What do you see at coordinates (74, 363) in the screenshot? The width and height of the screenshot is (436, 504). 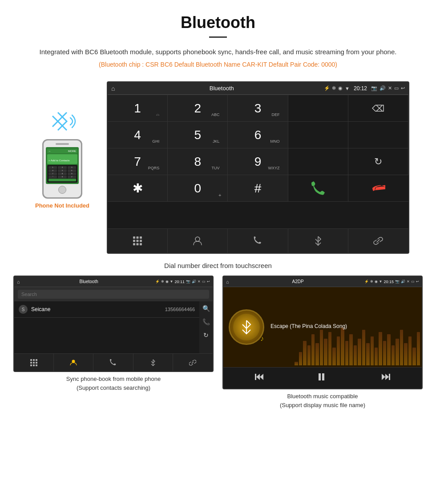 I see `pb-btn-contacts-active` at bounding box center [74, 363].